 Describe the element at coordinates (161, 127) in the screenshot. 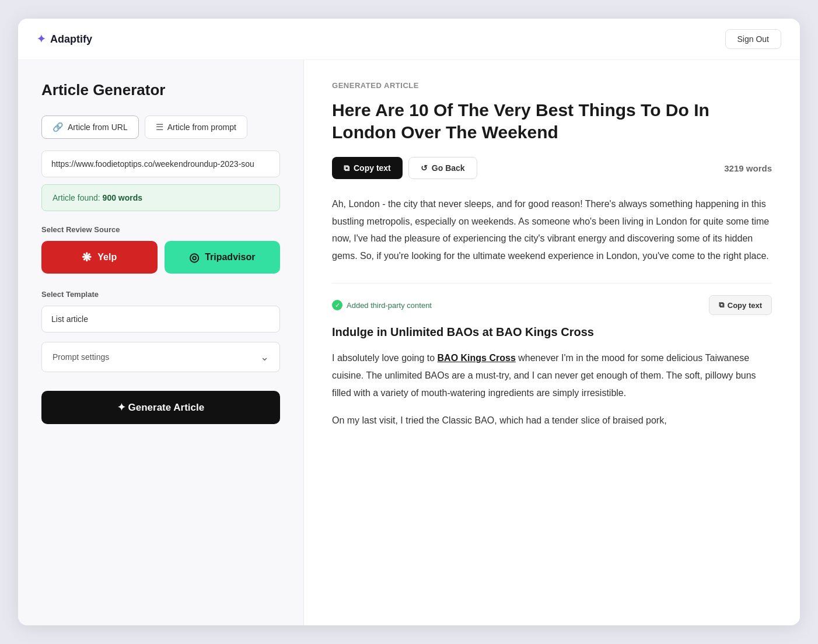

I see `tab-row: 🔗 Article from URL ☰ Article from prompt` at that location.